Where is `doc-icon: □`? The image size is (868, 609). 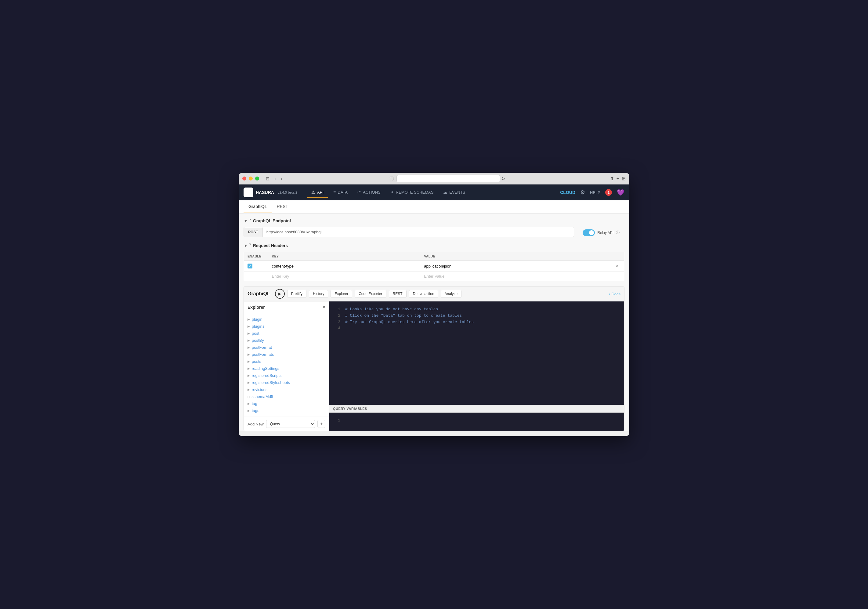
doc-icon: □ is located at coordinates (249, 396).